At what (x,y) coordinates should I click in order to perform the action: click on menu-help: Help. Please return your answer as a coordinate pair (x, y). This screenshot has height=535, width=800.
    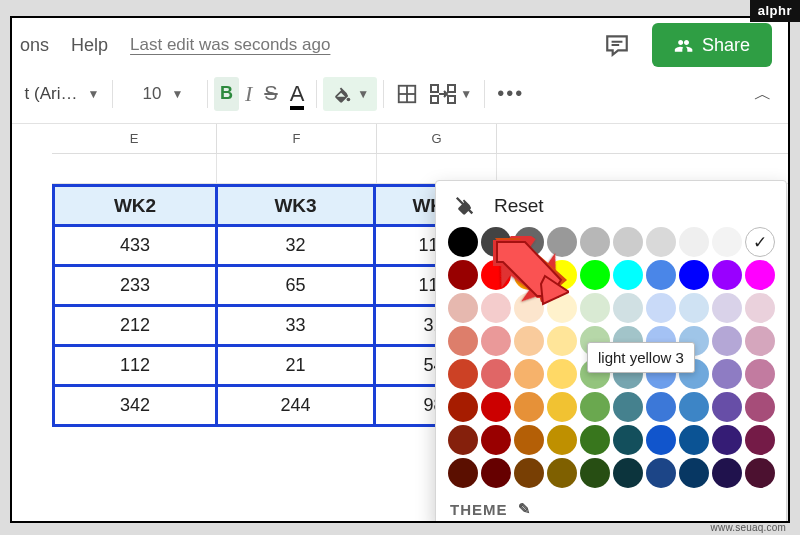
    Looking at the image, I should click on (90, 46).